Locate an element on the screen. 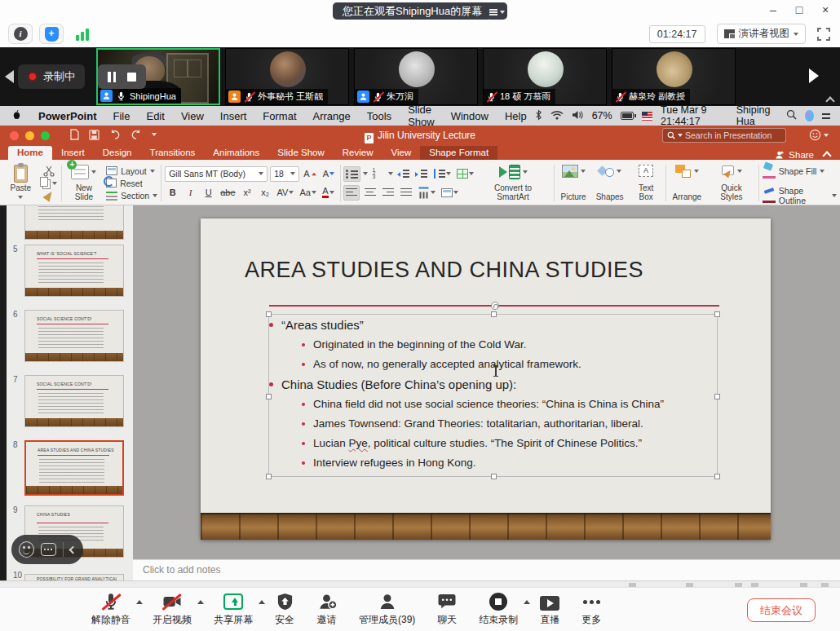 The width and height of the screenshot is (840, 631). text-direction-button is located at coordinates (427, 192).